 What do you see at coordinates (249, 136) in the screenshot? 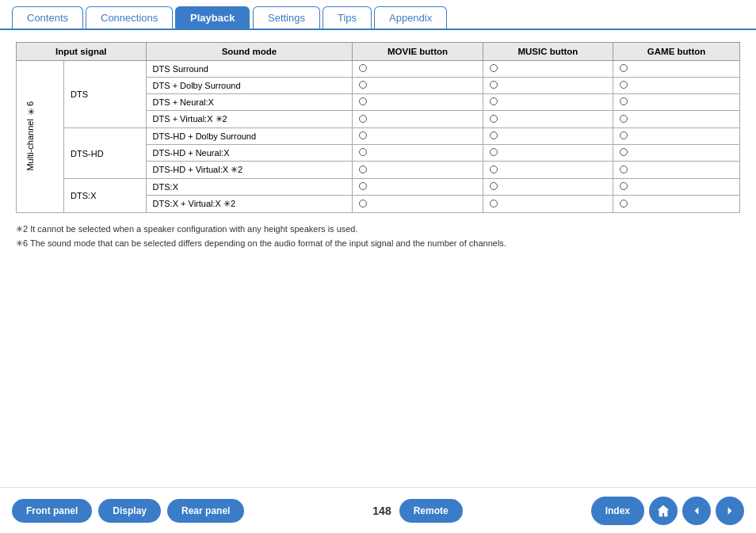
I see `sound-mode-cell: DTS-HD + Dolby Surround` at bounding box center [249, 136].